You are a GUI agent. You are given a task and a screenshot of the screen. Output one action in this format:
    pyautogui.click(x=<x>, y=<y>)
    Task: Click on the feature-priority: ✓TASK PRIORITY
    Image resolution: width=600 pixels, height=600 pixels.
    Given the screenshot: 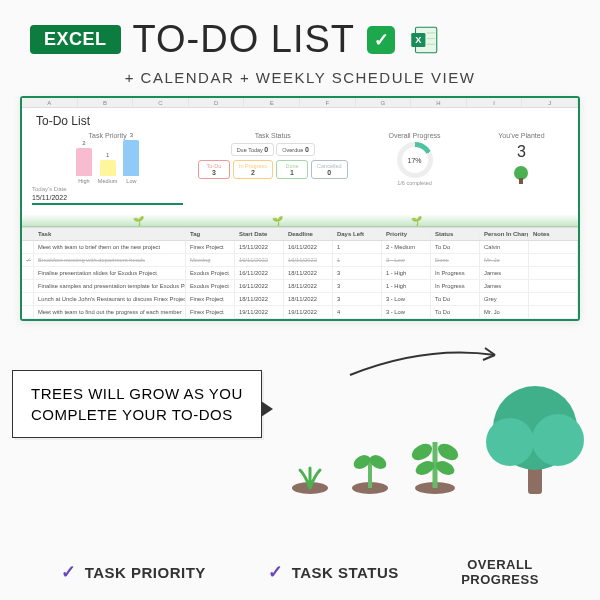 What is the action you would take?
    pyautogui.click(x=134, y=572)
    